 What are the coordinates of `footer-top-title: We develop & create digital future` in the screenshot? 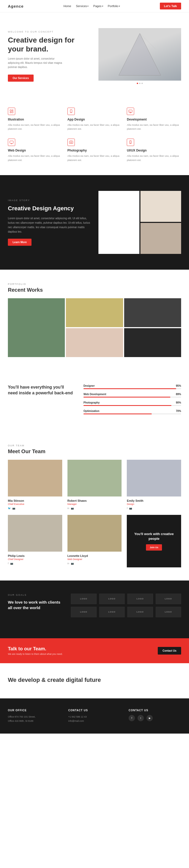 It's located at (94, 680).